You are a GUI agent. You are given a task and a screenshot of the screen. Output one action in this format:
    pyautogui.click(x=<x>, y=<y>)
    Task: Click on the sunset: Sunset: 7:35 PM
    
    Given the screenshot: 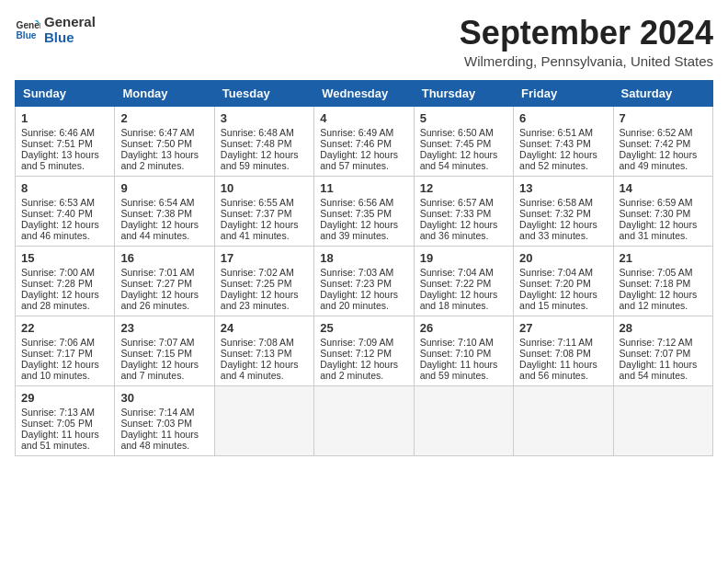 What is the action you would take?
    pyautogui.click(x=356, y=213)
    